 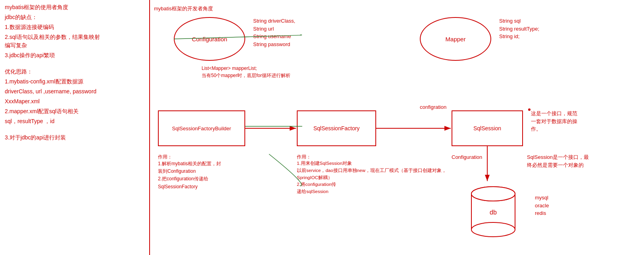 I want to click on jdbc-item-3: 3.jdbc操作的api繁琐, so click(x=75, y=56).